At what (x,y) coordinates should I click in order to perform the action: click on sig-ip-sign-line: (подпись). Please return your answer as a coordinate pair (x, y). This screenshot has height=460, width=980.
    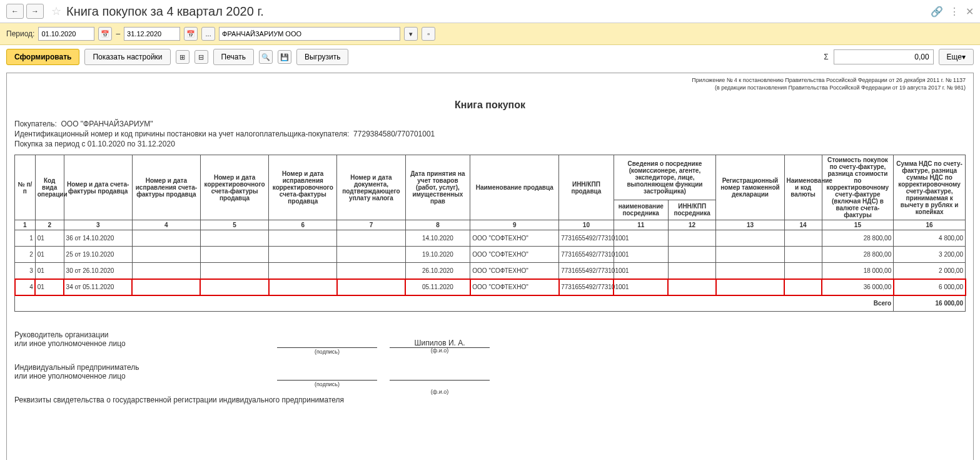
    Looking at the image, I should click on (327, 381).